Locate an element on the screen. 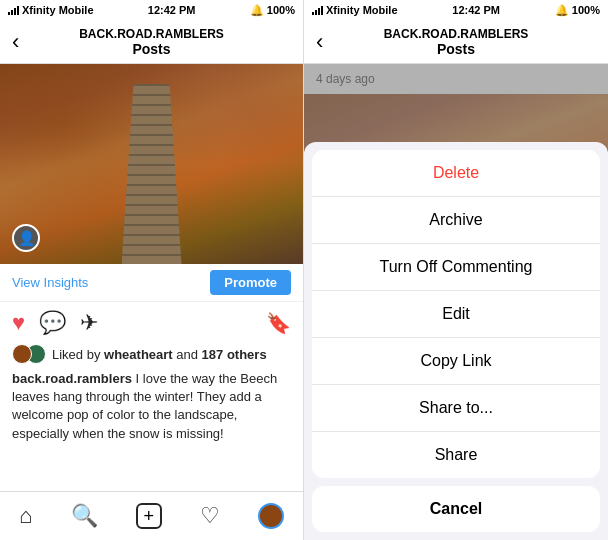 Image resolution: width=608 pixels, height=540 pixels. heart-icon: ♥ is located at coordinates (18, 323).